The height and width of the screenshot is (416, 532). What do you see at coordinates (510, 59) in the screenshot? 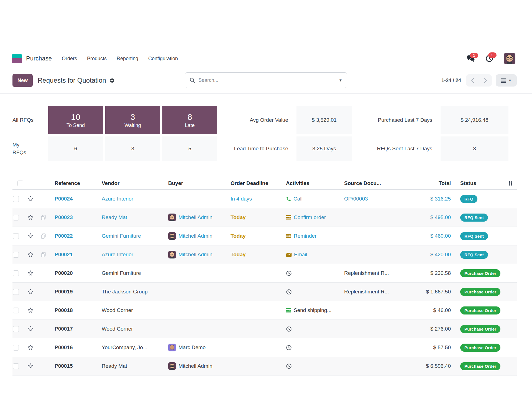
I see `user-avatar` at bounding box center [510, 59].